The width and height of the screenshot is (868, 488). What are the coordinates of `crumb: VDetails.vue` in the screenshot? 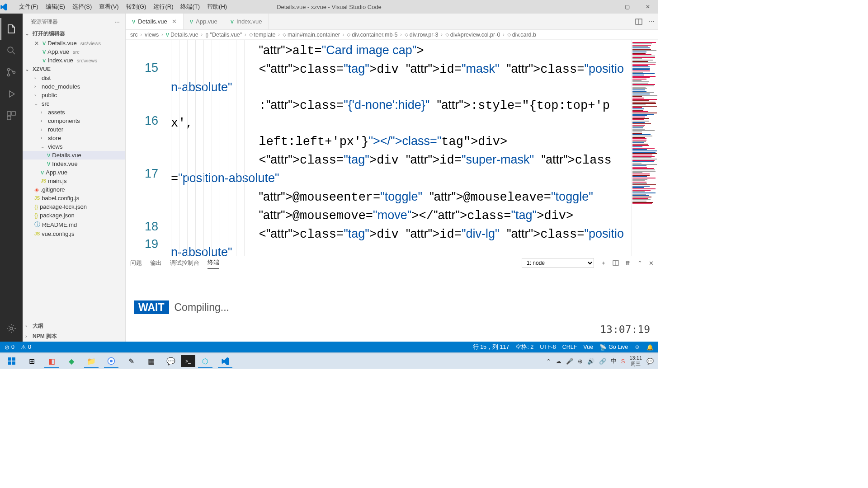 It's located at (182, 35).